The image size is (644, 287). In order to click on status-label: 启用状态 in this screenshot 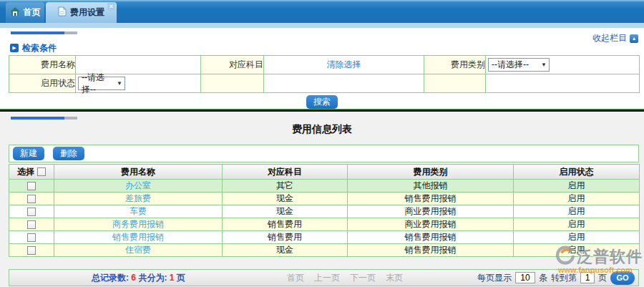, I will do `click(43, 84)`.